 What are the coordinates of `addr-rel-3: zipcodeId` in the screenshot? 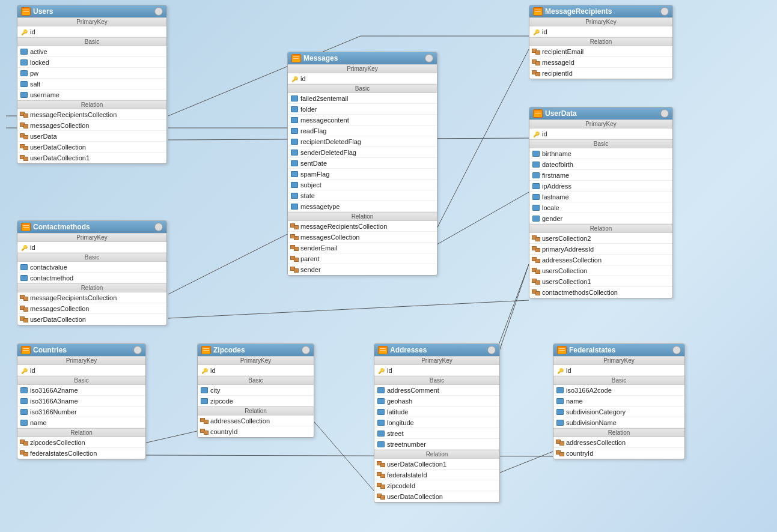 It's located at (437, 486).